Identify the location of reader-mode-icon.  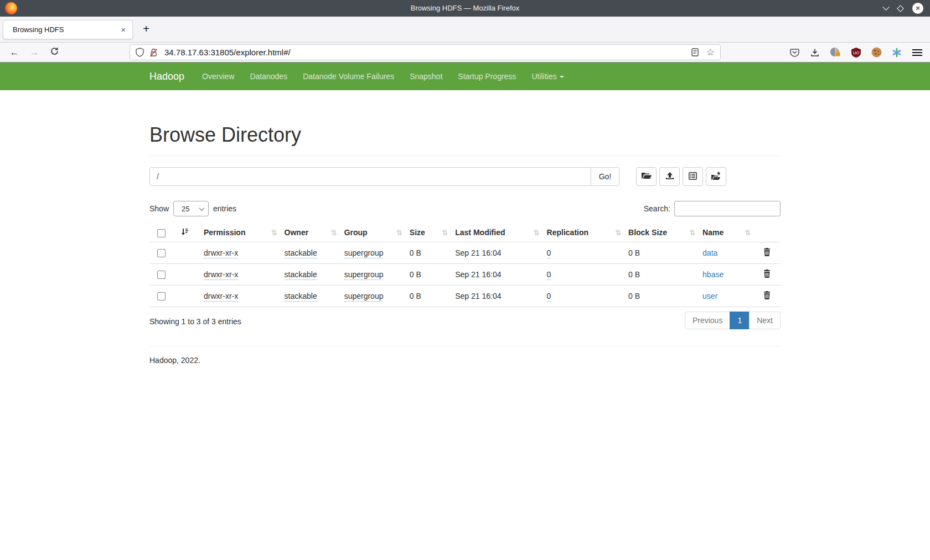
(695, 52).